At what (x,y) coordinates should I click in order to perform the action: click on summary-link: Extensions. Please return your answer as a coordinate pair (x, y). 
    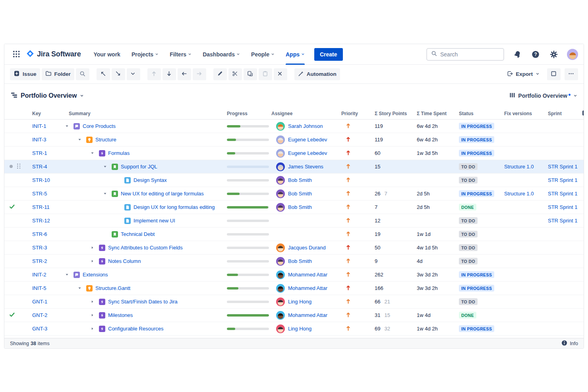
    Looking at the image, I should click on (95, 275).